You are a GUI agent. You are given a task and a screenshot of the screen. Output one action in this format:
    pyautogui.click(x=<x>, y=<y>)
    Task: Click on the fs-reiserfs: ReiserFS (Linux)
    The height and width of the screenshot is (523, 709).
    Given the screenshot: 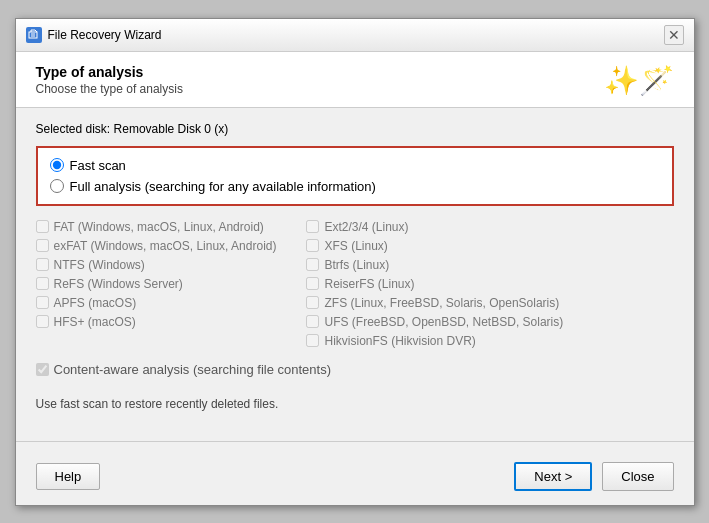 What is the action you would take?
    pyautogui.click(x=434, y=284)
    